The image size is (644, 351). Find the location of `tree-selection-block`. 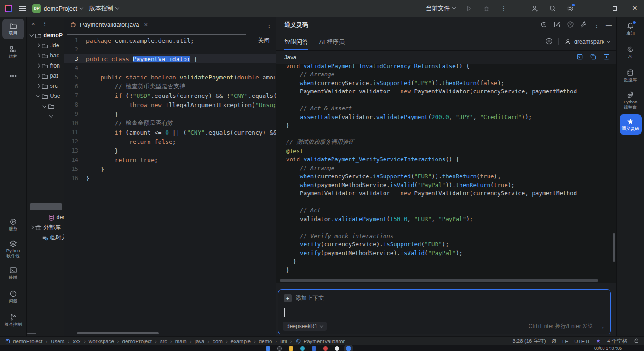

tree-selection-block is located at coordinates (46, 207).